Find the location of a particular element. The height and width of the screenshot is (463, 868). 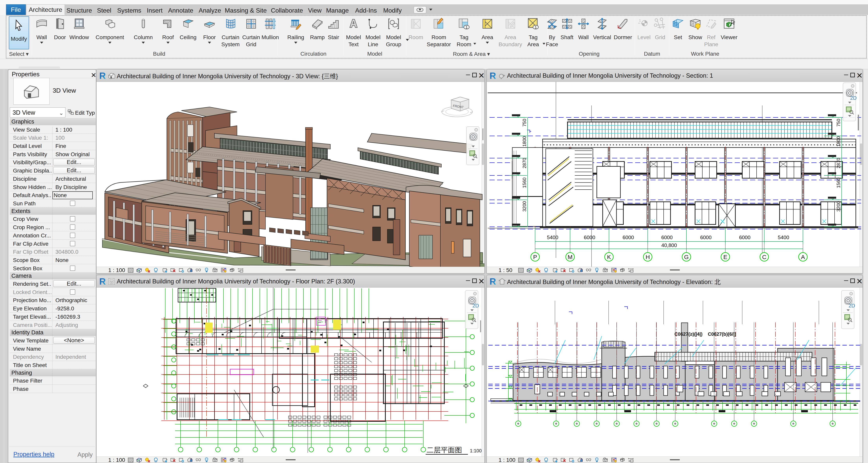

svg-text: C0627(≥)(|4|) is located at coordinates (689, 334).